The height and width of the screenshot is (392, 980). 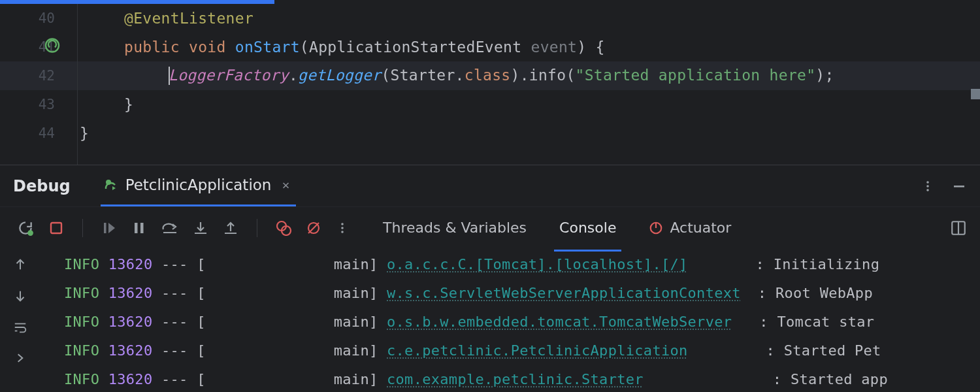 I want to click on debug-panel-header: Debug PetclinicApplication ×, so click(x=490, y=186).